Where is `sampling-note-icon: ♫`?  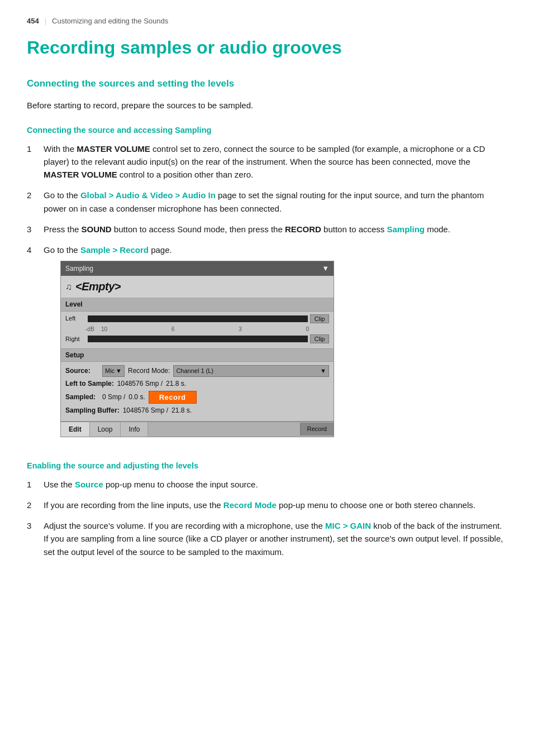
sampling-note-icon: ♫ is located at coordinates (69, 287).